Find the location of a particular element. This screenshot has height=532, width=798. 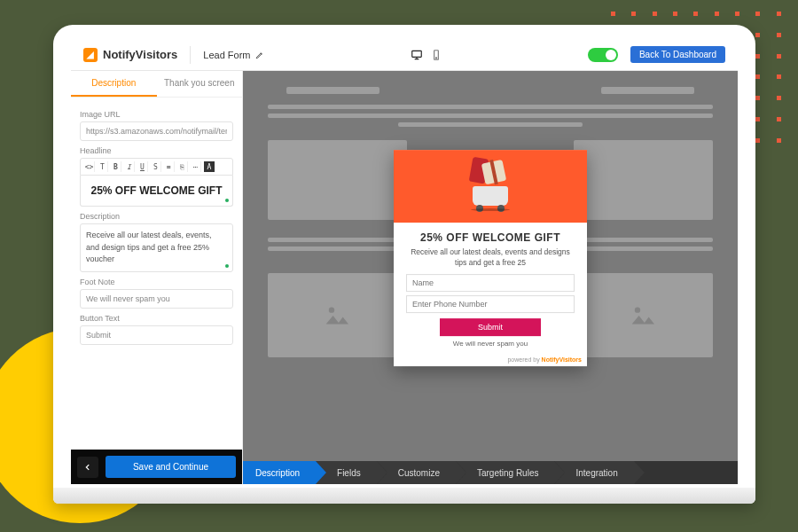

edit-icon is located at coordinates (260, 55).